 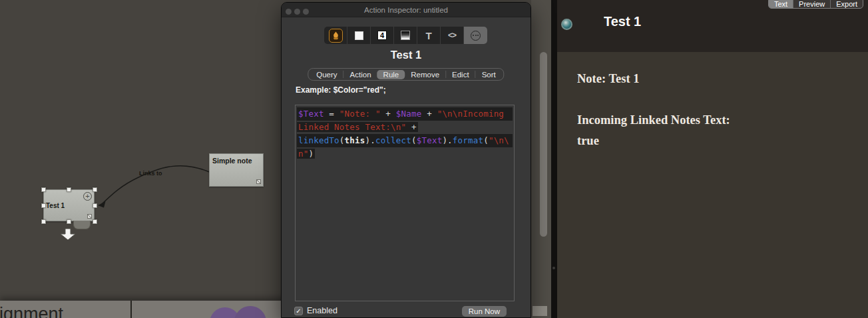 I want to click on map-vertical-scrollbar, so click(x=541, y=159).